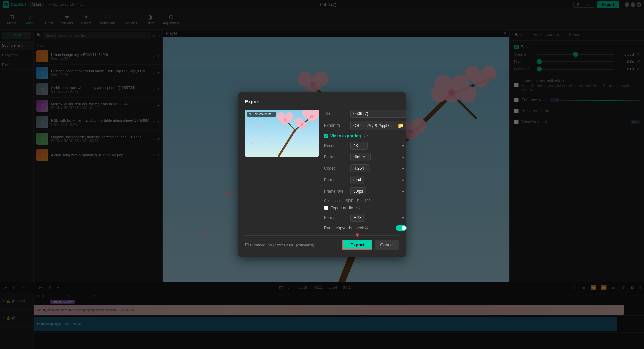 This screenshot has width=644, height=349. Describe the element at coordinates (336, 126) in the screenshot. I see `export-to-label: Export to` at that location.